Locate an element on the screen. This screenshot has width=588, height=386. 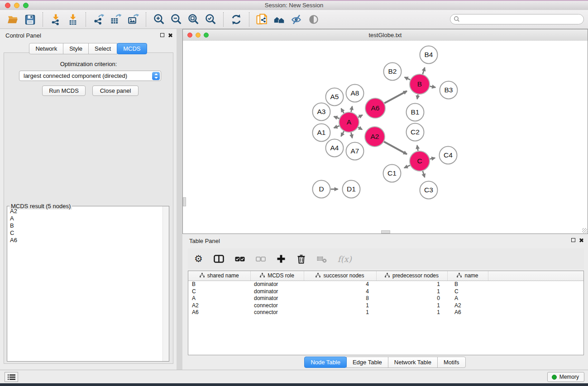
hide-eye-icon is located at coordinates (296, 19).